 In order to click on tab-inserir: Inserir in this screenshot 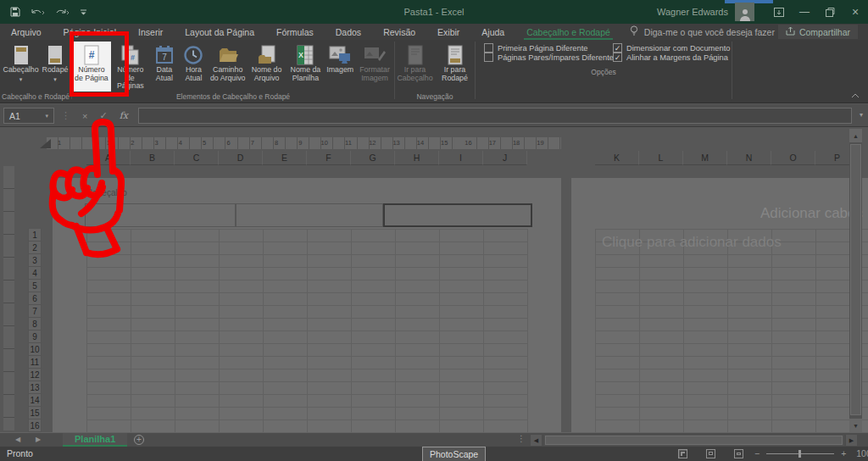, I will do `click(151, 32)`.